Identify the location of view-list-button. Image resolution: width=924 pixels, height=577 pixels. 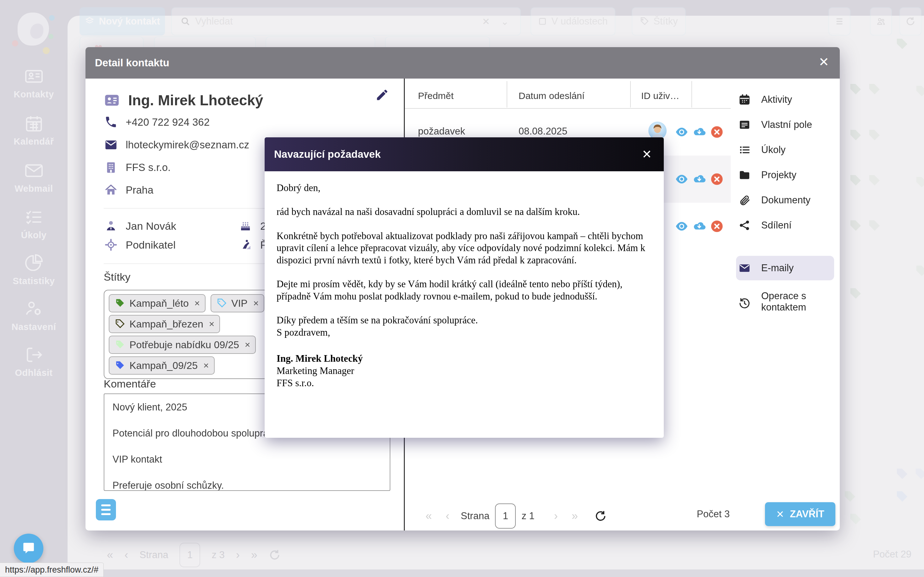
(840, 21).